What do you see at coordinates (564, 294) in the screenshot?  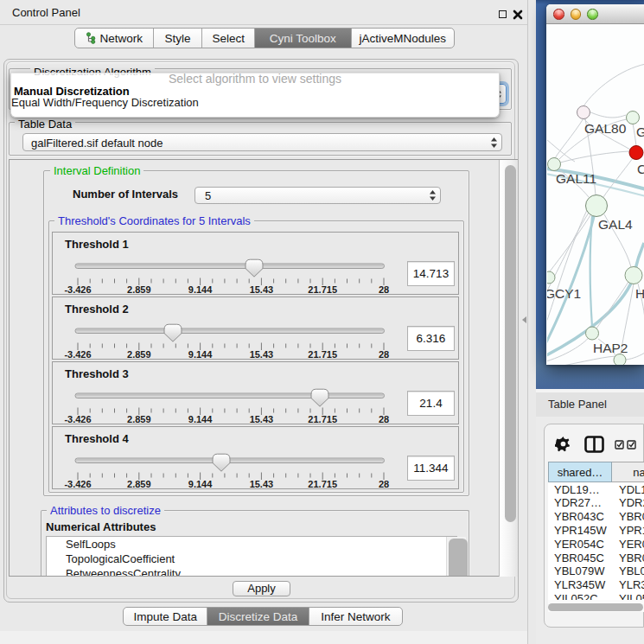 I see `svg-text: GCY1` at bounding box center [564, 294].